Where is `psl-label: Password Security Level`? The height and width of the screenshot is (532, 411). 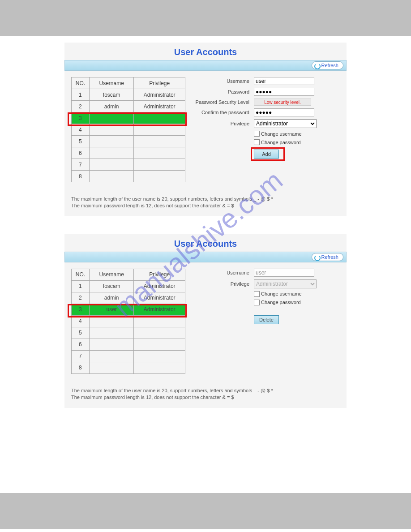
psl-label: Password Security Level is located at coordinates (224, 102).